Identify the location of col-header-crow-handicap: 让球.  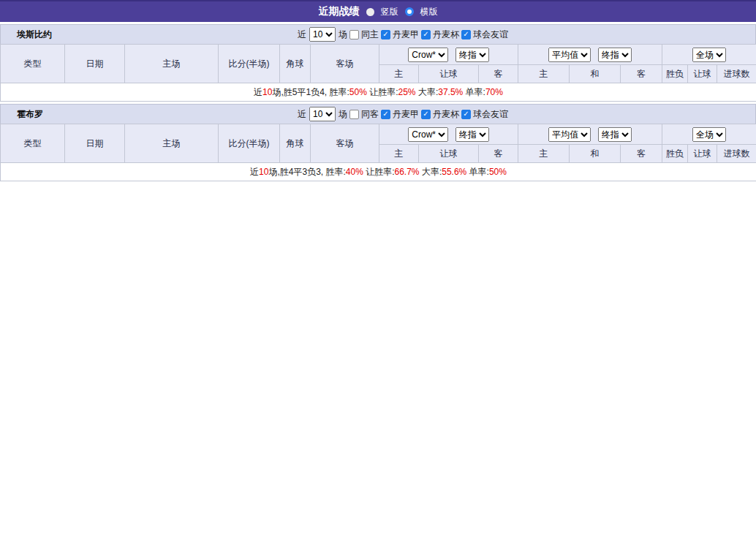
(449, 154).